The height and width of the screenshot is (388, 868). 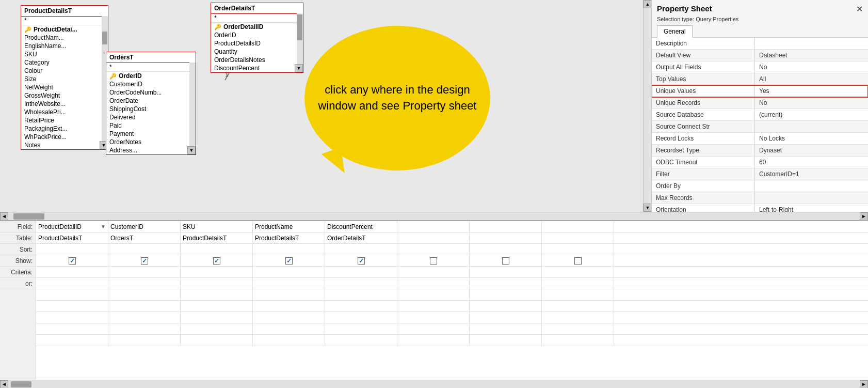 What do you see at coordinates (72, 261) in the screenshot?
I see `checkbox-0: ✓` at bounding box center [72, 261].